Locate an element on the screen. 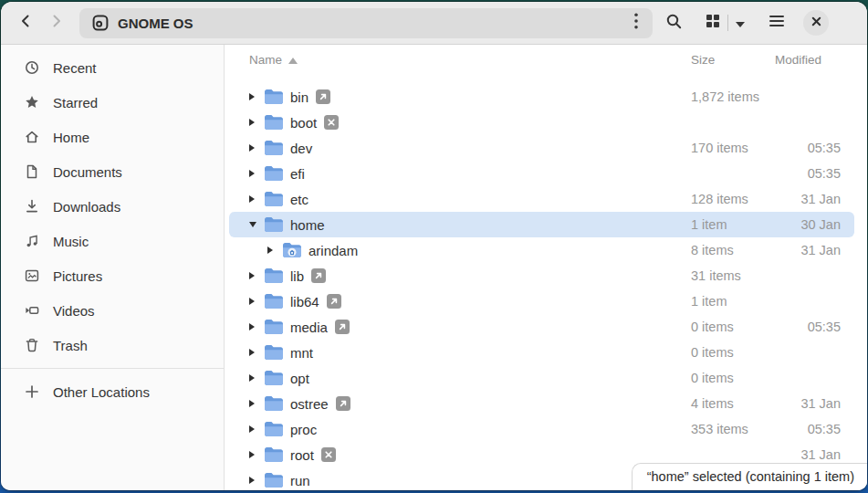 Image resolution: width=868 pixels, height=493 pixels. sidebar-item-downloads: Downloads is located at coordinates (112, 206).